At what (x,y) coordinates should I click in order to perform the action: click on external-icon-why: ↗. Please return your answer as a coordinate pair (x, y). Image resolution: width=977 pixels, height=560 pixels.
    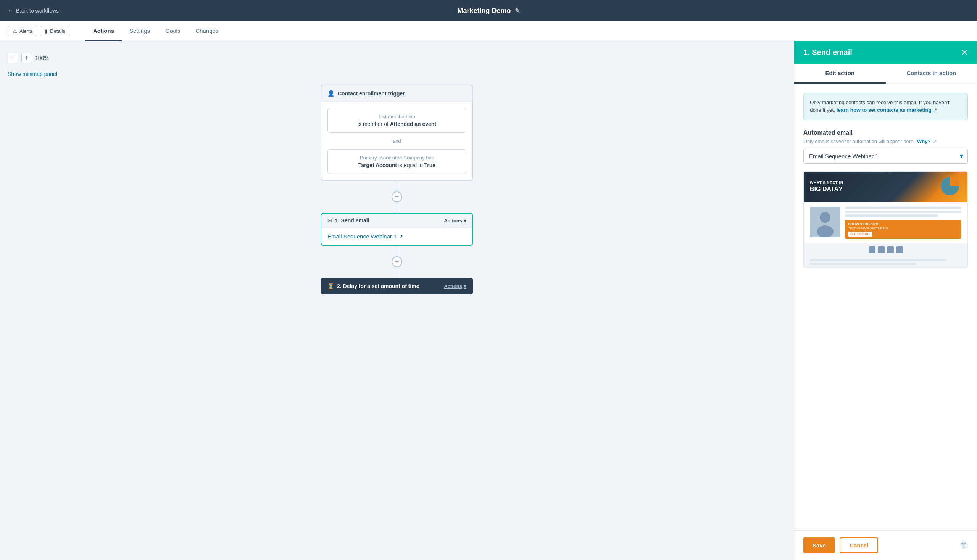
    Looking at the image, I should click on (935, 142).